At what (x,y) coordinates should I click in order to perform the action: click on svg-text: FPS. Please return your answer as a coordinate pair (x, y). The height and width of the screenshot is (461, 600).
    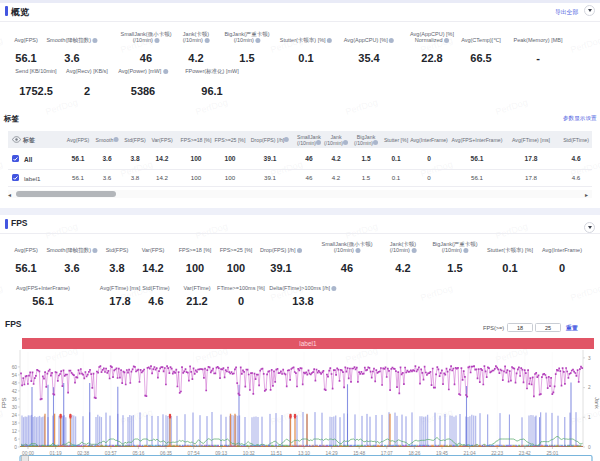
    Looking at the image, I should click on (4, 402).